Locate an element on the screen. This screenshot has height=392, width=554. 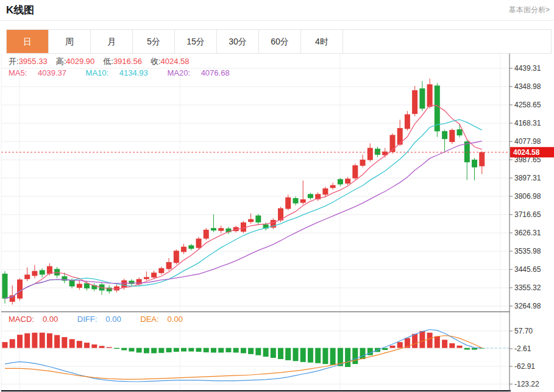
svg-text: 3626.31 is located at coordinates (528, 233).